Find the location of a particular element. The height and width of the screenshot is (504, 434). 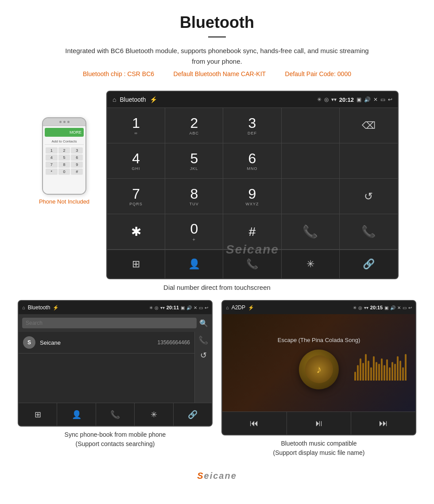

pb-screen-title: Bluetooth is located at coordinates (39, 308).